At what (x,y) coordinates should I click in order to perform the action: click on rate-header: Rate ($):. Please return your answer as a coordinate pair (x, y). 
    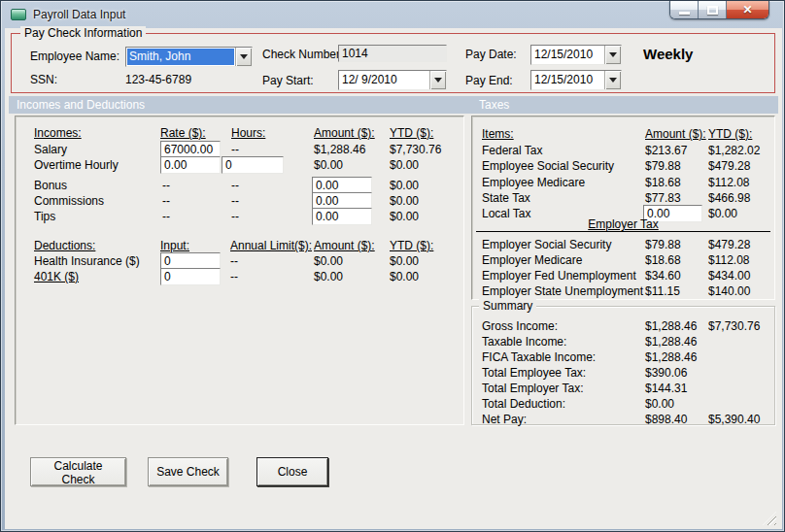
    Looking at the image, I should click on (183, 133).